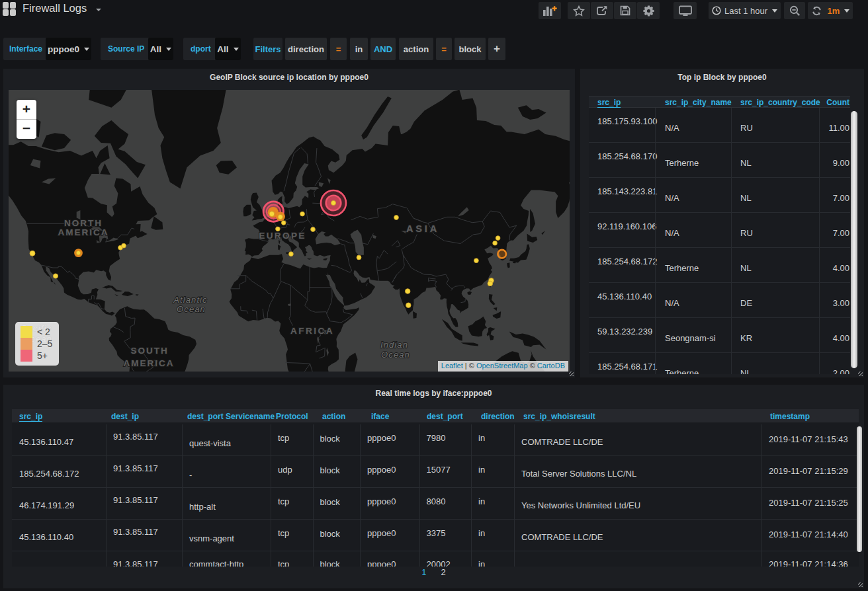 The image size is (868, 591). What do you see at coordinates (190, 300) in the screenshot?
I see `svg-text: Atlantic` at bounding box center [190, 300].